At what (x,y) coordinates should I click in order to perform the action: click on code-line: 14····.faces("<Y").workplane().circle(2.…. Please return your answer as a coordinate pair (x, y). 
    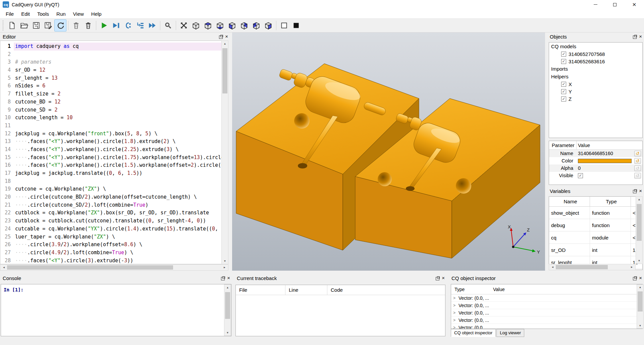
    Looking at the image, I should click on (111, 150).